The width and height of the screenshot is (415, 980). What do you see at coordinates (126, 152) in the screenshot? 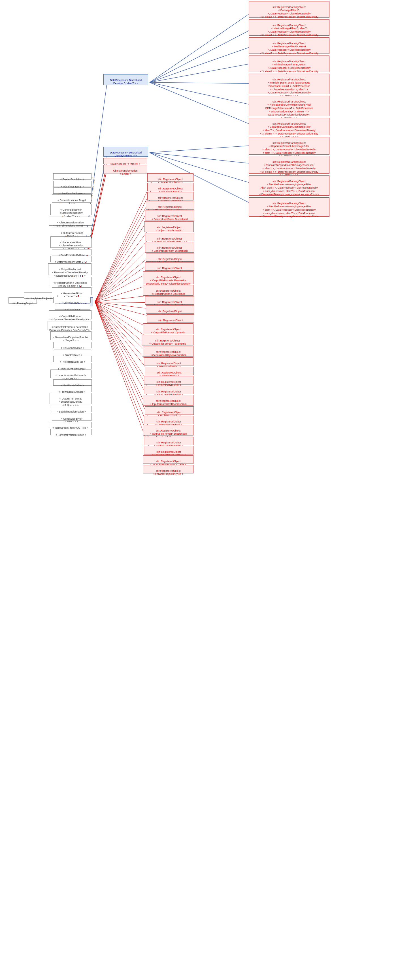
I see `node-data-processor-discretised-density2: DataProcessor< Discretised Density< elem…` at bounding box center [126, 152].